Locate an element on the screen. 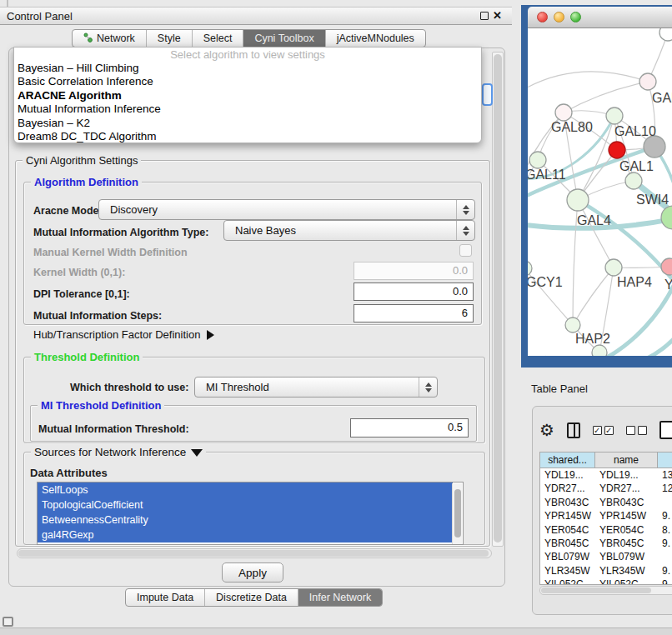 Image resolution: width=672 pixels, height=635 pixels. float-window-icon is located at coordinates (484, 16).